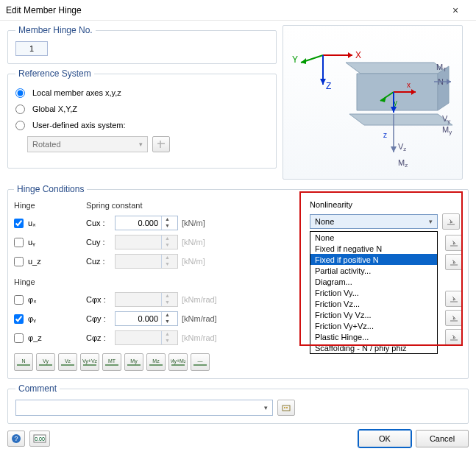 This screenshot has width=476, height=471. I want to click on help-button: ?, so click(16, 439).